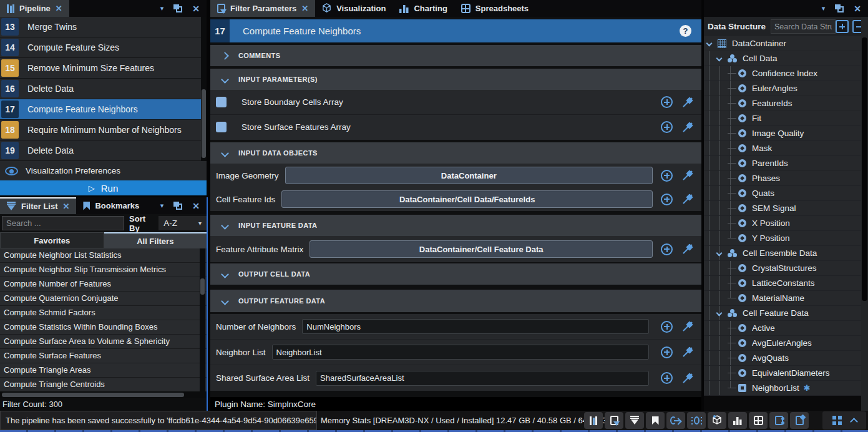  Describe the element at coordinates (786, 134) in the screenshot. I see `tree-item-array: Image Quality` at that location.